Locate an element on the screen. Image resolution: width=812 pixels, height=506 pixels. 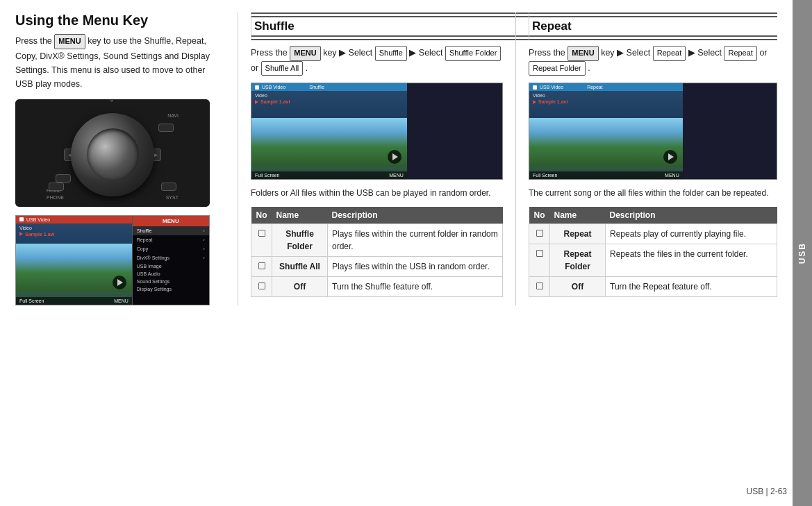
ss-menu-sound: Sound Settings is located at coordinates (171, 282).